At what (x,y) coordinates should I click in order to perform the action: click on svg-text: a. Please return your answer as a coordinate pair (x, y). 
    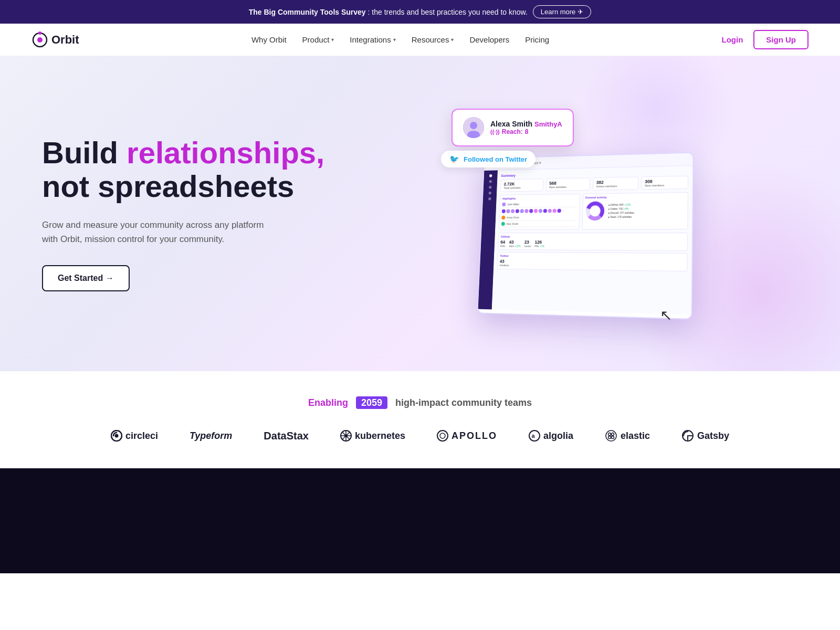
    Looking at the image, I should click on (533, 436).